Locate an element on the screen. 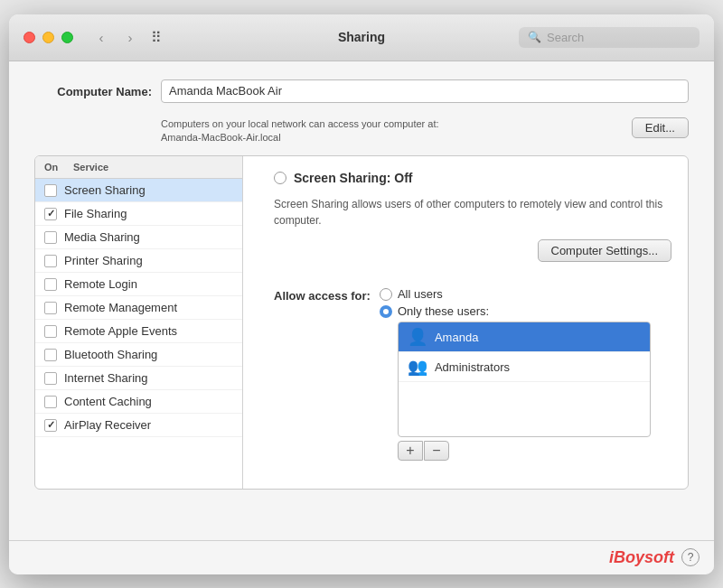 The height and width of the screenshot is (588, 723). service-name-3: Printer Sharing is located at coordinates (103, 260).